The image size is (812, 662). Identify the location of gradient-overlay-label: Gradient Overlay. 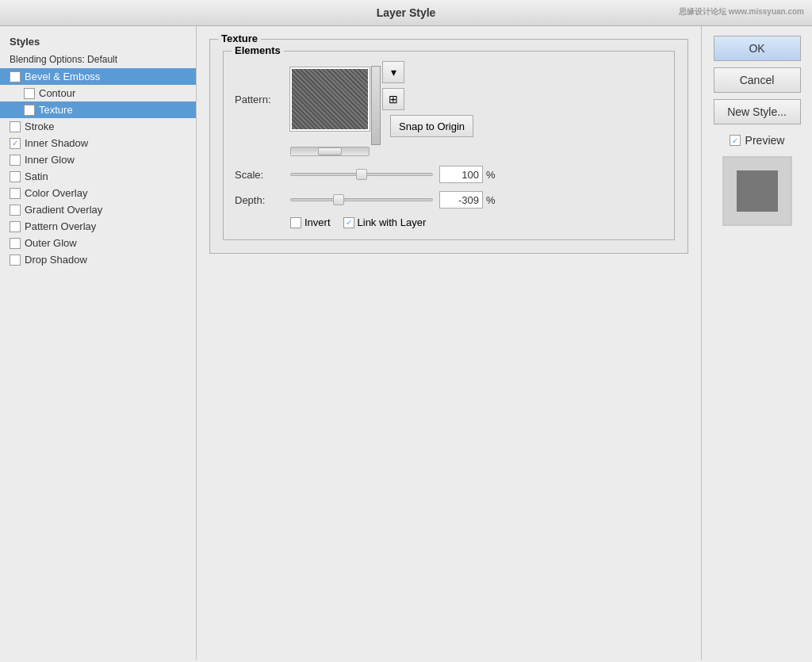
(63, 209).